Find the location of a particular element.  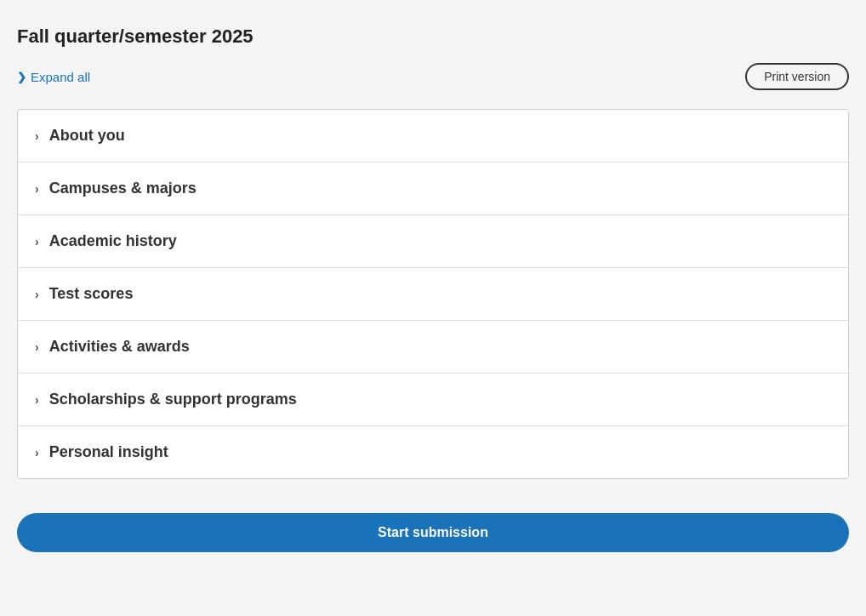

section-label: Academic history is located at coordinates (113, 242).